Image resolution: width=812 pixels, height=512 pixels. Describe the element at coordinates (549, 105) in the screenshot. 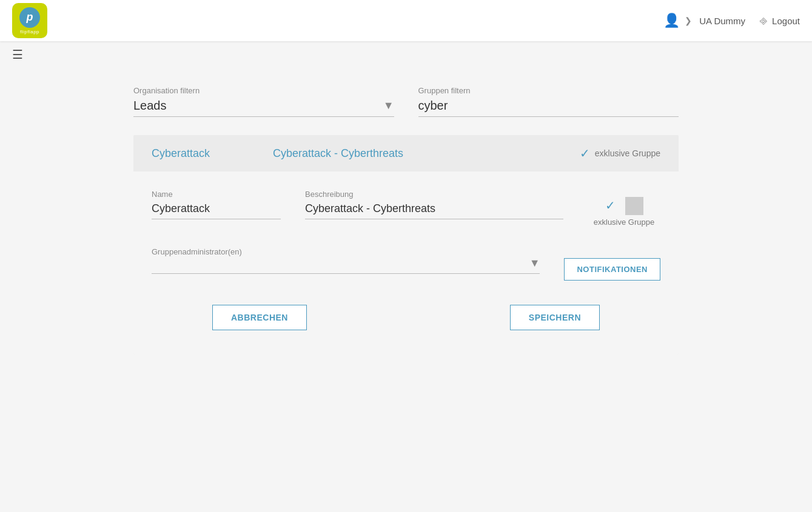

I see `gruppe-filter-input` at that location.